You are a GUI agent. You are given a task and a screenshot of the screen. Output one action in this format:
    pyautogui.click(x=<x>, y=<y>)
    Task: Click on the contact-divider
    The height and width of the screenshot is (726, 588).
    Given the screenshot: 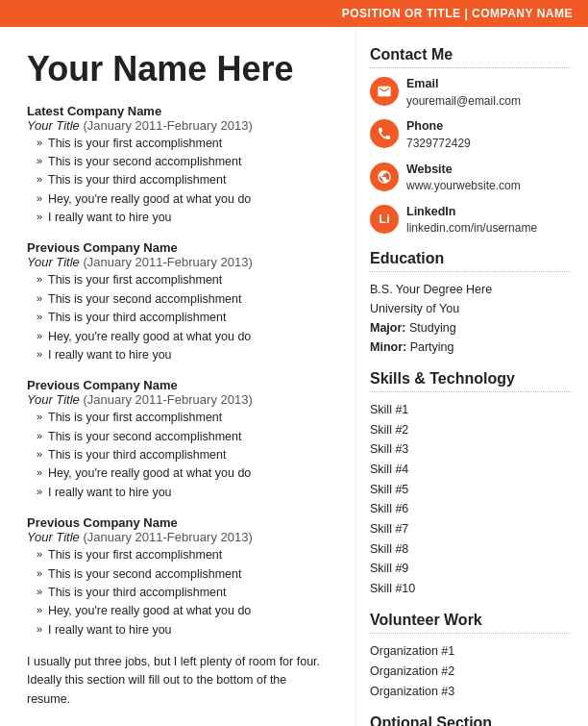 What is the action you would take?
    pyautogui.click(x=471, y=67)
    